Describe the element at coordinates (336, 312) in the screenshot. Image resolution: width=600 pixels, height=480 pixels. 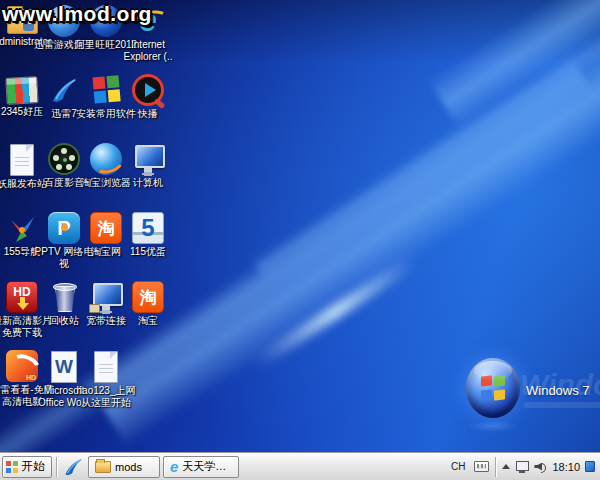
I see `wallpaper-highlight-streak` at that location.